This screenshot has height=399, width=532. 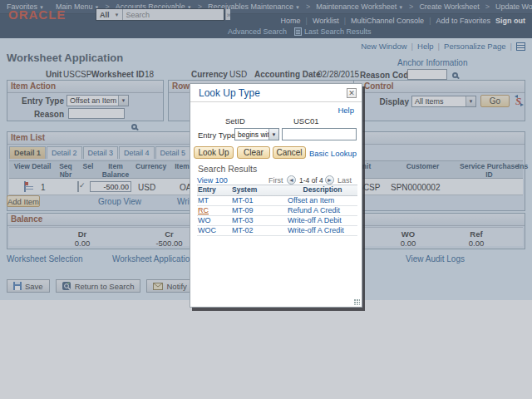 I want to click on basic-lookup-link: Basic Lookup, so click(x=332, y=153).